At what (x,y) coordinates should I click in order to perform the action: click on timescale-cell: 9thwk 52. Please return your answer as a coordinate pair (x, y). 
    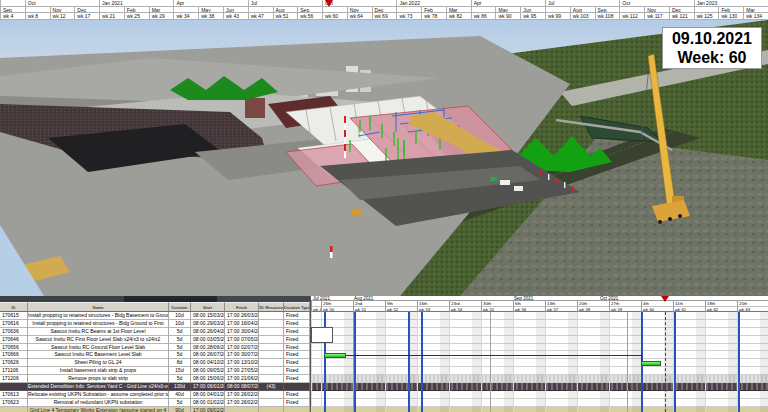
    Looking at the image, I should click on (401, 306).